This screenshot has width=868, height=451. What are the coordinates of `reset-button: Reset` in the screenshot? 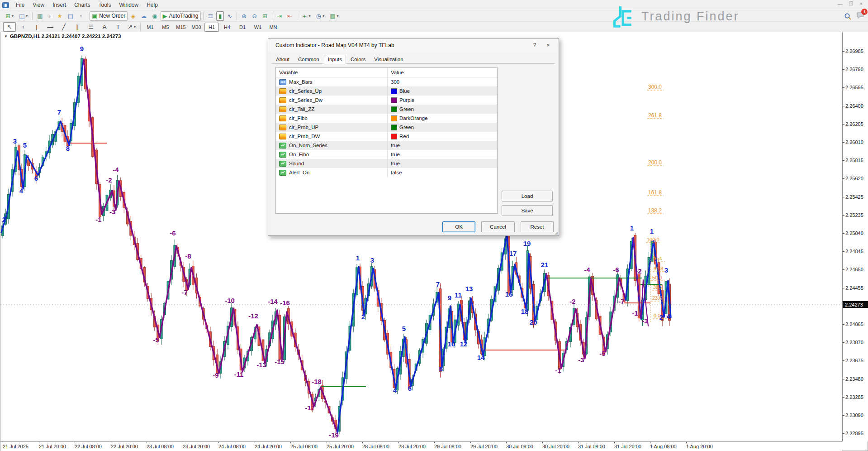 It's located at (537, 227).